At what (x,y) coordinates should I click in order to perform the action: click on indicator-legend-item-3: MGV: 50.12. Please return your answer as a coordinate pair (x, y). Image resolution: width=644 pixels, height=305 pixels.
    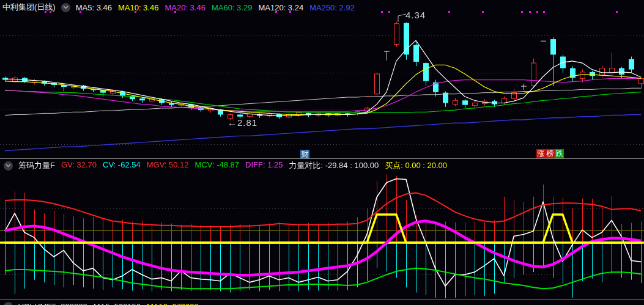
    Looking at the image, I should click on (168, 166).